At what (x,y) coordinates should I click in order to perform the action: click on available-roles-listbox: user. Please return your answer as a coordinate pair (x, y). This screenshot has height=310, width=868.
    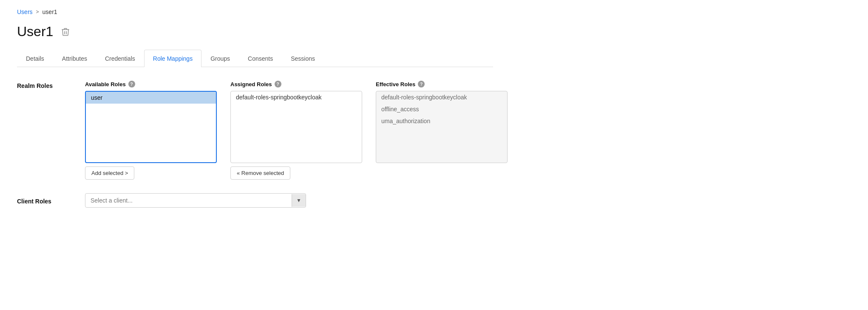
    Looking at the image, I should click on (151, 127).